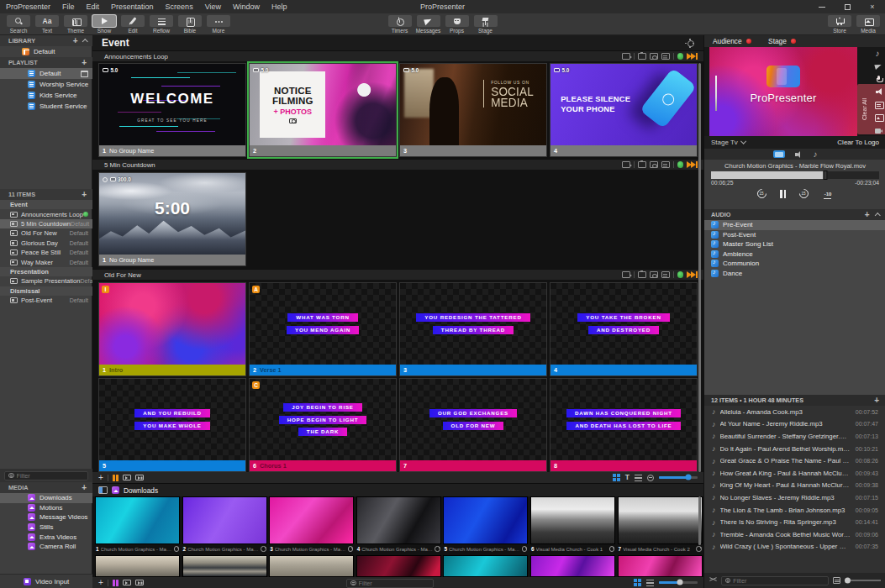 Image resolution: width=885 pixels, height=588 pixels. What do you see at coordinates (323, 425) in the screenshot?
I see `lyric-slide: C JOY BEGIN TO RISEHOPE BEGIN TO LIGHTTH…` at bounding box center [323, 425].